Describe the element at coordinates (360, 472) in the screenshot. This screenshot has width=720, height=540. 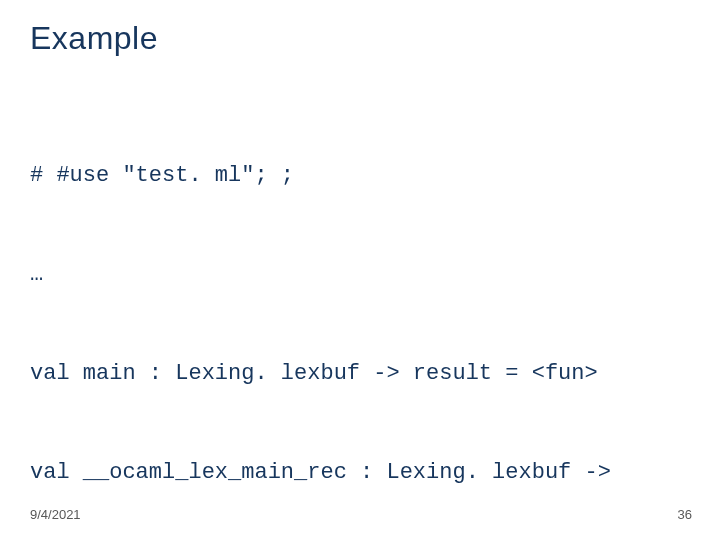
I see `code-line: val __ocaml_lex_main_rec : Lexing. lexbu…` at that location.